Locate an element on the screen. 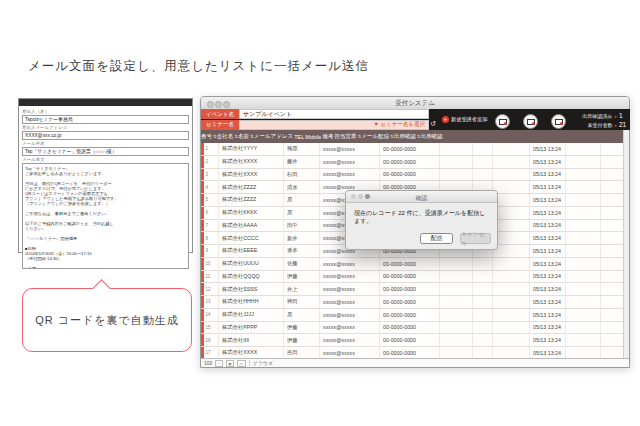 The width and height of the screenshot is (640, 426). table-row: 3 株式会社XXXX 杉田 xxxxx@xxxxx 00-0000-0000 0… is located at coordinates (413, 176).